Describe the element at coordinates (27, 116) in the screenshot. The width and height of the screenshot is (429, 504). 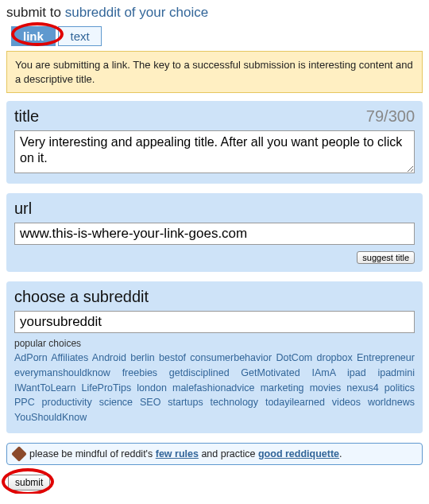
I see `title-label: title` at that location.